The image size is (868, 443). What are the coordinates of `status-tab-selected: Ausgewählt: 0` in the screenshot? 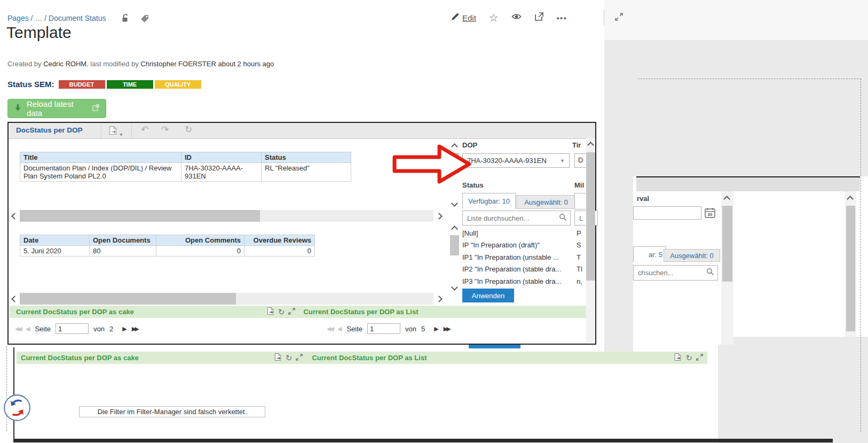 It's located at (546, 202).